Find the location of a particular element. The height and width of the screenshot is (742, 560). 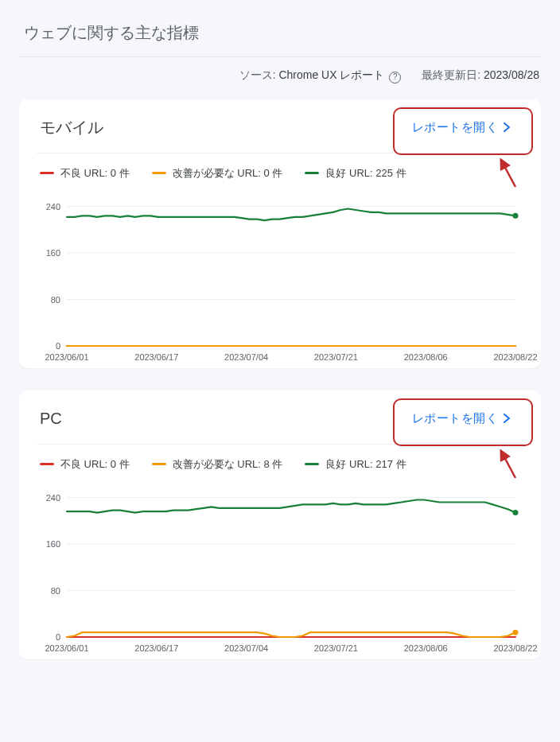

card-title-pc: PC is located at coordinates (51, 418).